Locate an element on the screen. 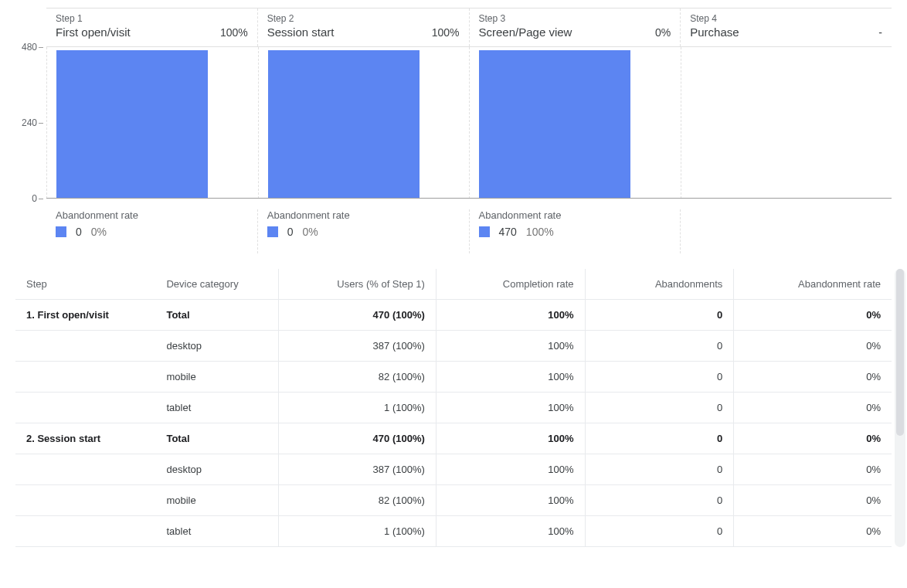  cell-device: mobile is located at coordinates (216, 501).